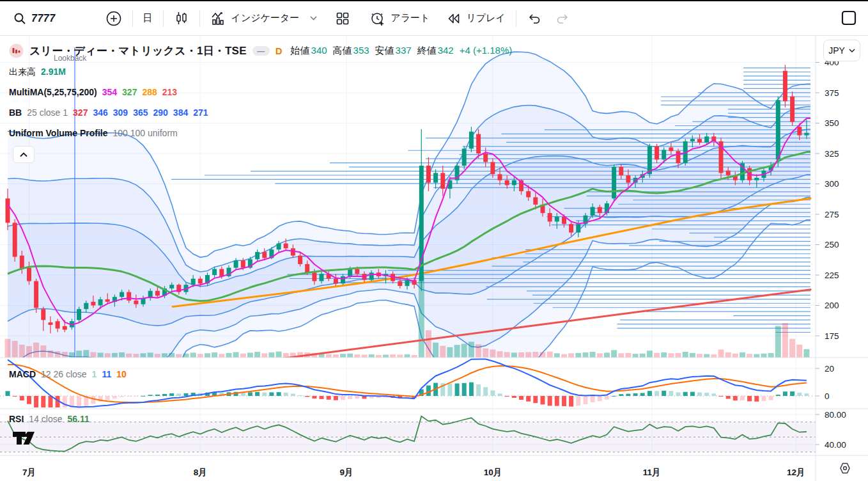 The image size is (868, 481). What do you see at coordinates (45, 419) in the screenshot?
I see `rsi-params: 14 close` at bounding box center [45, 419].